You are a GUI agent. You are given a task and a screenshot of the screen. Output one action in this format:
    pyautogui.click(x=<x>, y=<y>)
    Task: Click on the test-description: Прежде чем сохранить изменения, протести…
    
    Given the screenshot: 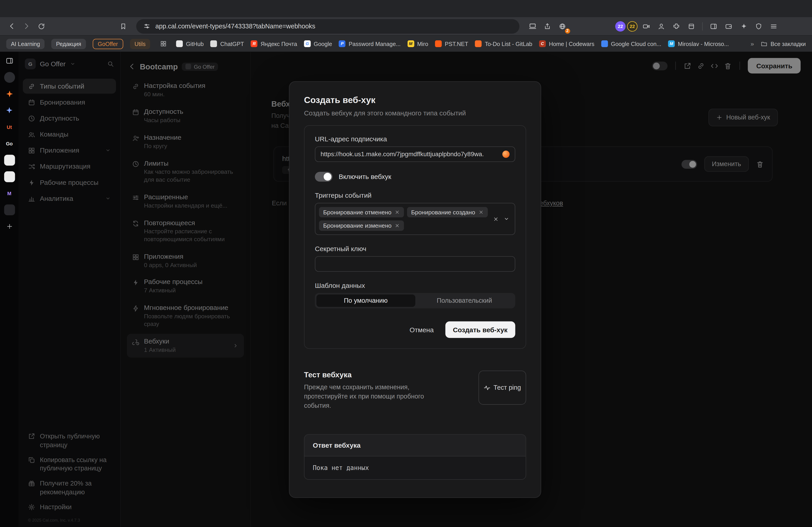 What is the action you would take?
    pyautogui.click(x=369, y=397)
    